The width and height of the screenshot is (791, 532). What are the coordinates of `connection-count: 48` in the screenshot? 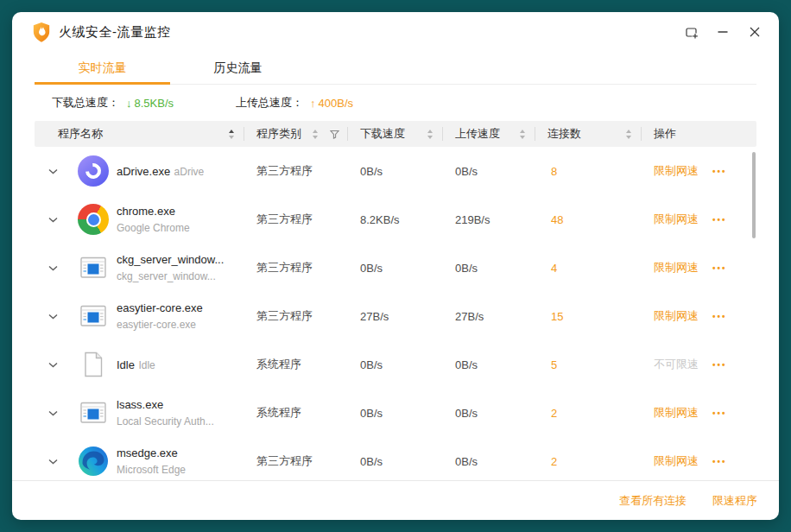 It's located at (589, 219).